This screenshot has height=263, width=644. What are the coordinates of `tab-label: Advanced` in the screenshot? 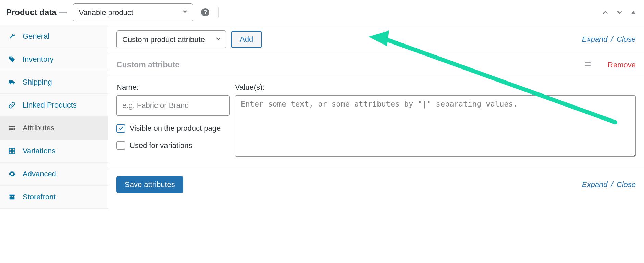 It's located at (39, 174).